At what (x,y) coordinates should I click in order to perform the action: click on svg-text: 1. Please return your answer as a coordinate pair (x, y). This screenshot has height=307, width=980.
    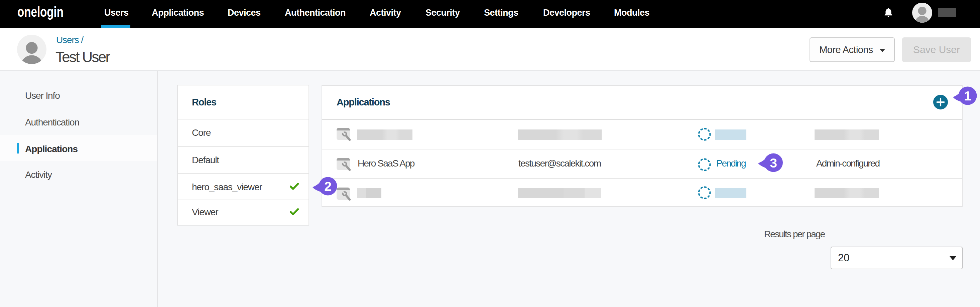
    Looking at the image, I should click on (968, 96).